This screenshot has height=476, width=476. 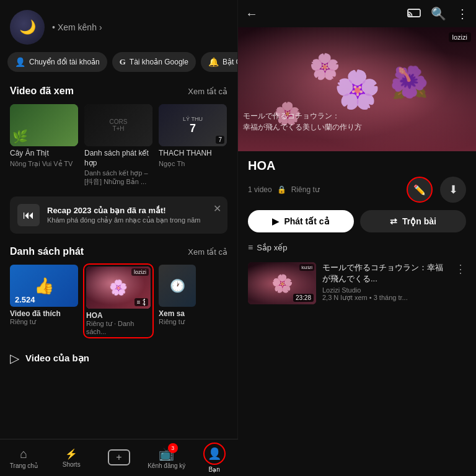 What do you see at coordinates (25, 300) in the screenshot?
I see `liked-count: 2.524` at bounding box center [25, 300].